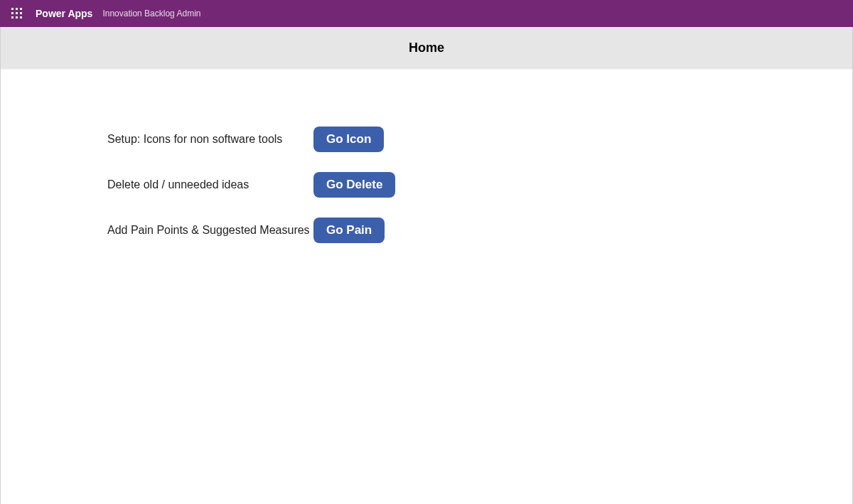 The height and width of the screenshot is (504, 853). What do you see at coordinates (480, 230) in the screenshot?
I see `row-pain-points: Add Pain Points & Suggested Measures Go …` at bounding box center [480, 230].